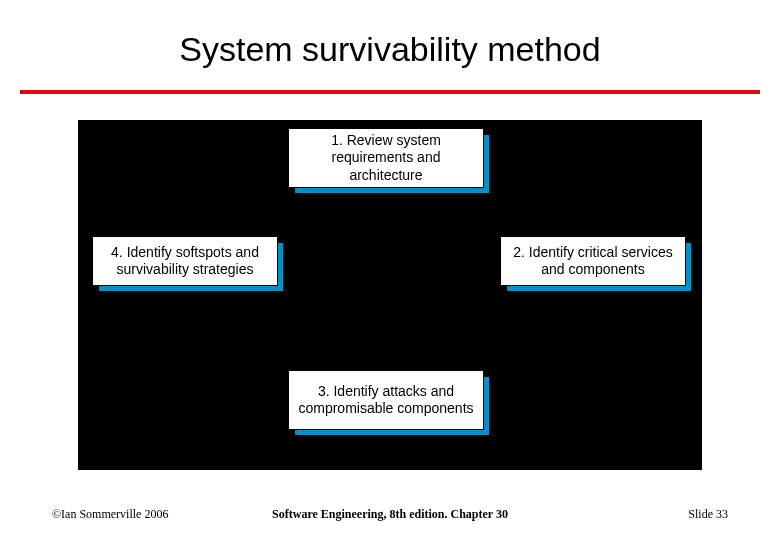 The height and width of the screenshot is (540, 780). What do you see at coordinates (390, 92) in the screenshot?
I see `title-underline` at bounding box center [390, 92].